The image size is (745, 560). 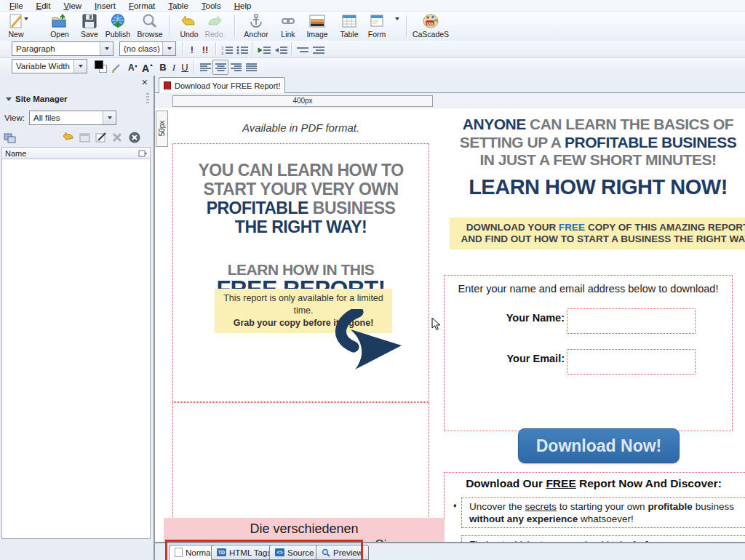 What do you see at coordinates (594, 507) in the screenshot?
I see `discover-cell: Download Our FREE Report Now And Discove…` at bounding box center [594, 507].